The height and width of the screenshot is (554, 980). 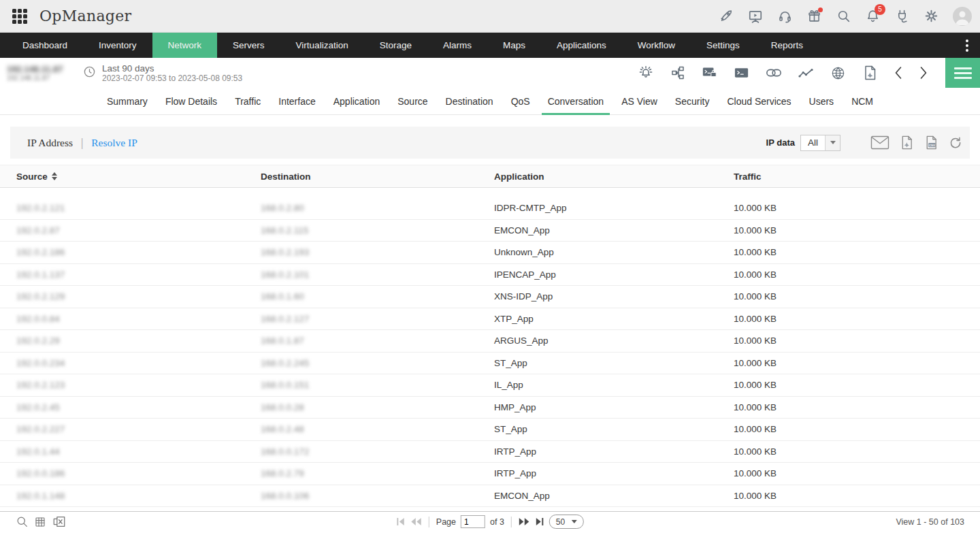 I want to click on tab-security: Security, so click(x=693, y=101).